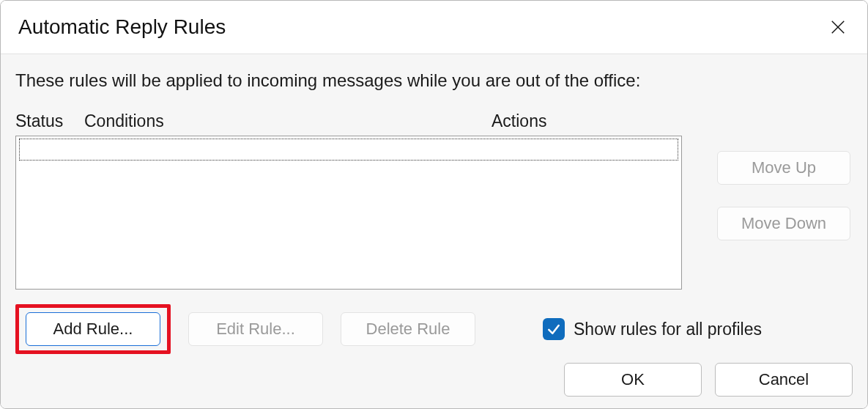  What do you see at coordinates (434, 81) in the screenshot?
I see `intro-text: These rules will be applied to incoming …` at bounding box center [434, 81].